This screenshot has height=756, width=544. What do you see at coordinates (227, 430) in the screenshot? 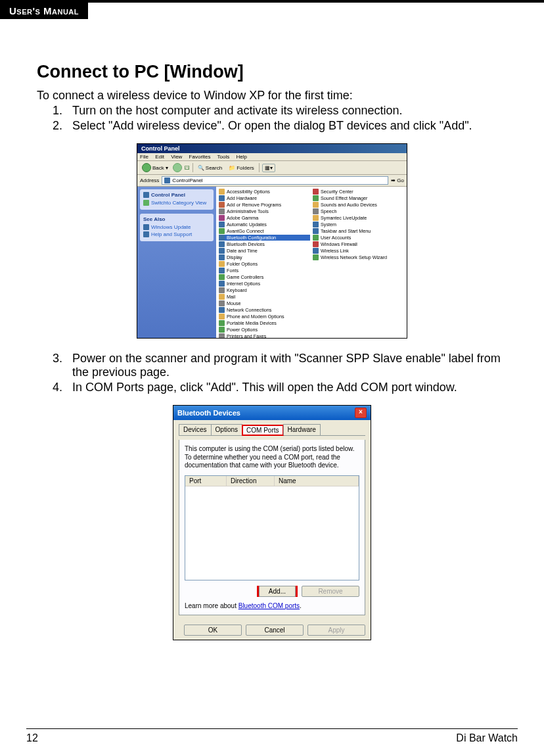
I see `tab-options: Options` at bounding box center [227, 430].